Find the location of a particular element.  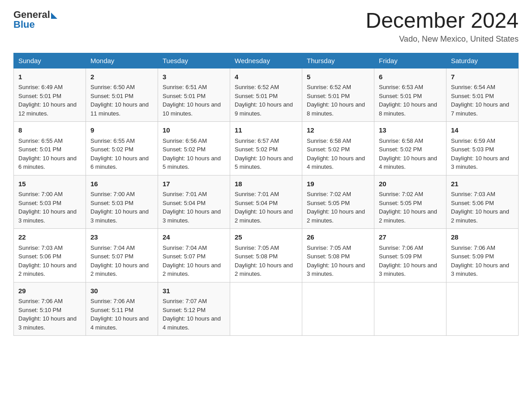

header-day-monday: Monday is located at coordinates (122, 60).